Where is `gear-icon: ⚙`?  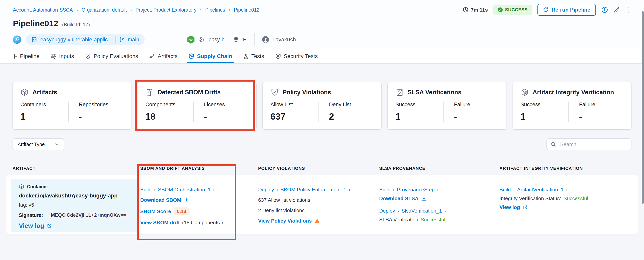
gear-icon: ⚙ is located at coordinates (202, 40).